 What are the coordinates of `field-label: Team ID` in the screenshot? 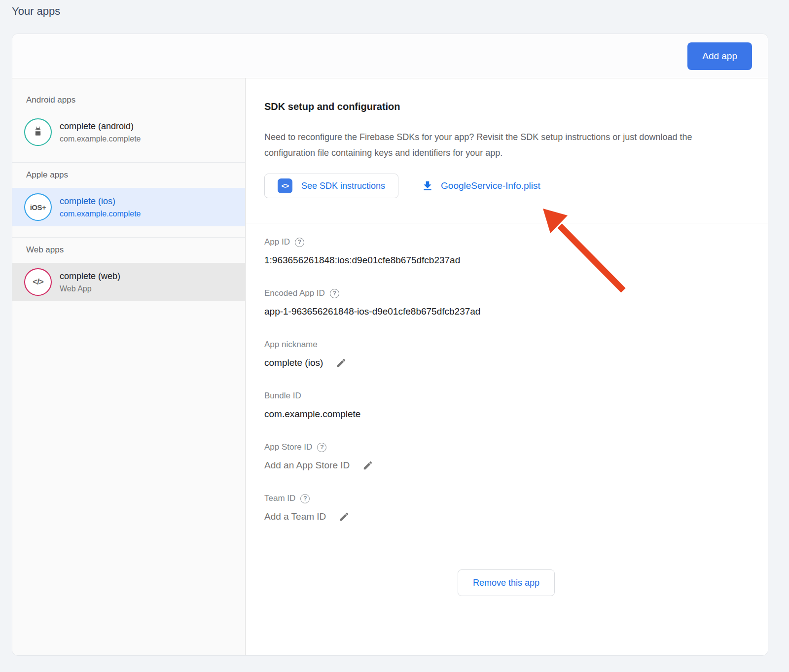 It's located at (280, 498).